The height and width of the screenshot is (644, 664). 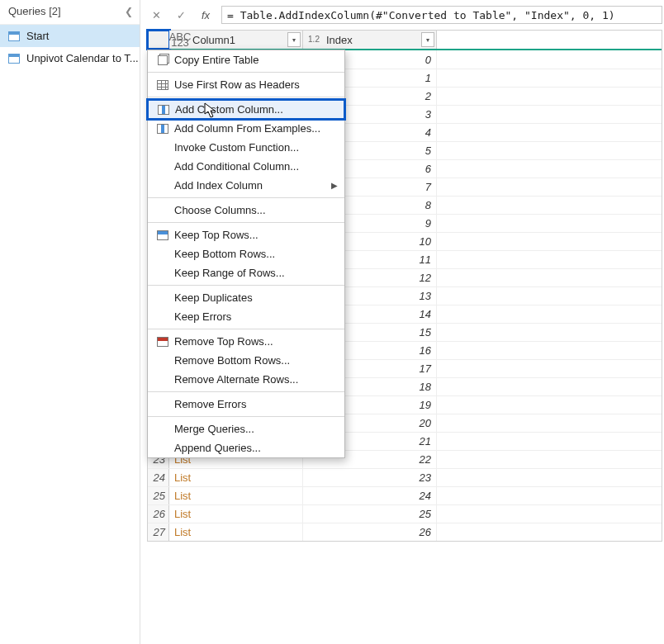 What do you see at coordinates (405, 532) in the screenshot?
I see `table-row: 27List26` at bounding box center [405, 532].